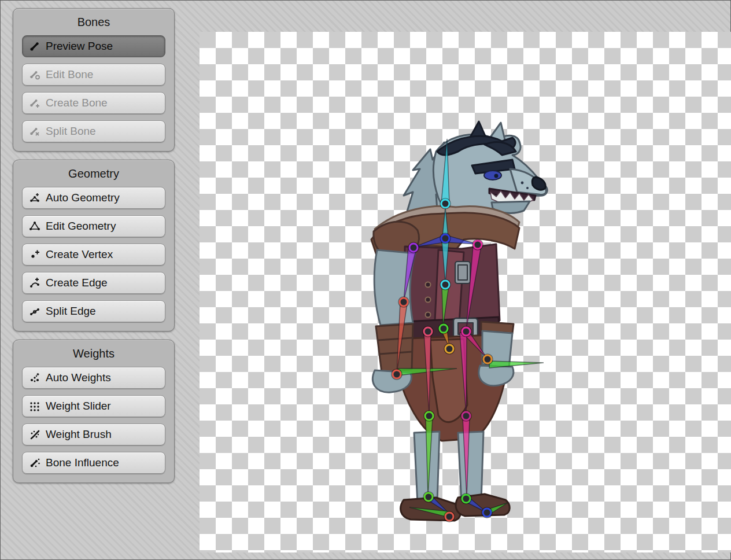 The height and width of the screenshot is (560, 731). What do you see at coordinates (94, 75) in the screenshot?
I see `edit-bone-button: Edit Bone` at bounding box center [94, 75].